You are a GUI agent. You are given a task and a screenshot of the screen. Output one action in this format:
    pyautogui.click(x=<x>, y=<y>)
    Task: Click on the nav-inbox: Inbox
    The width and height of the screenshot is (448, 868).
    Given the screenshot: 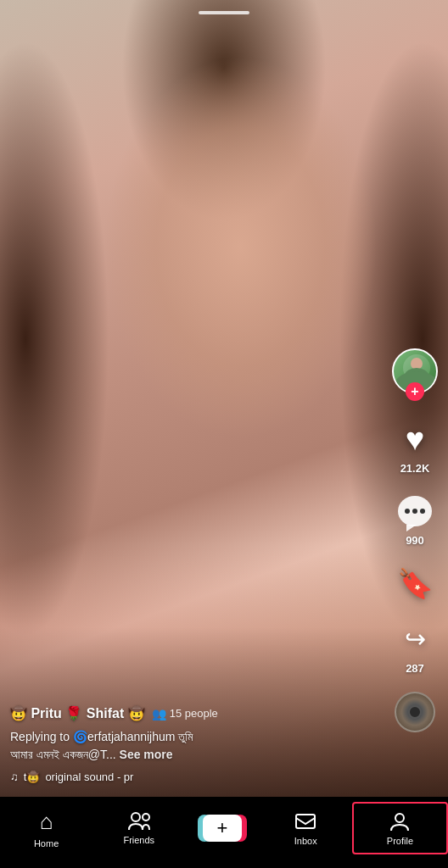 What is the action you would take?
    pyautogui.click(x=305, y=828)
    